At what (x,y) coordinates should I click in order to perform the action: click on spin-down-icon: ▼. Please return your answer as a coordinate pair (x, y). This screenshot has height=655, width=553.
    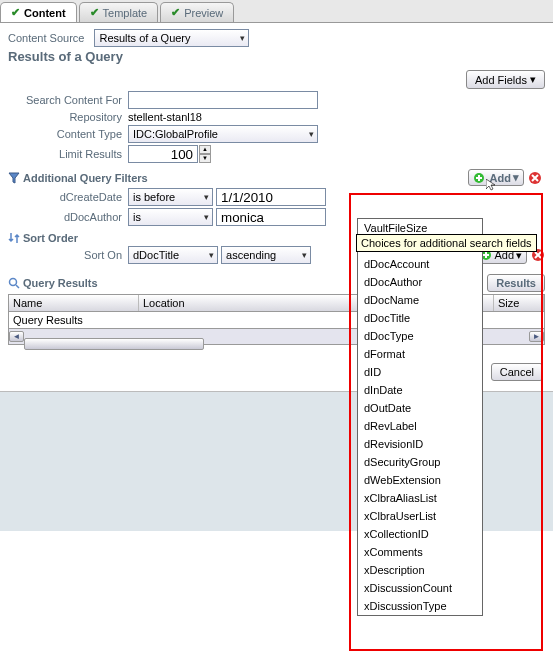
    Looking at the image, I should click on (205, 158).